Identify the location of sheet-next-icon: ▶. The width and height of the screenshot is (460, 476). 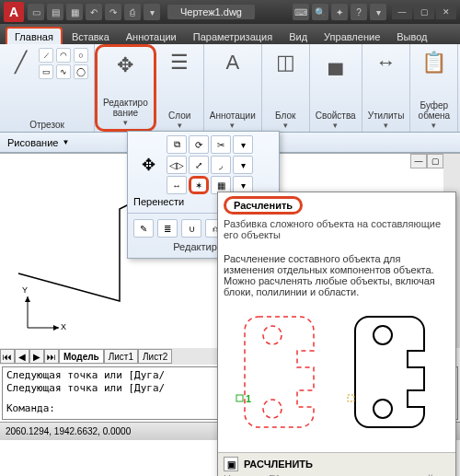
(37, 356).